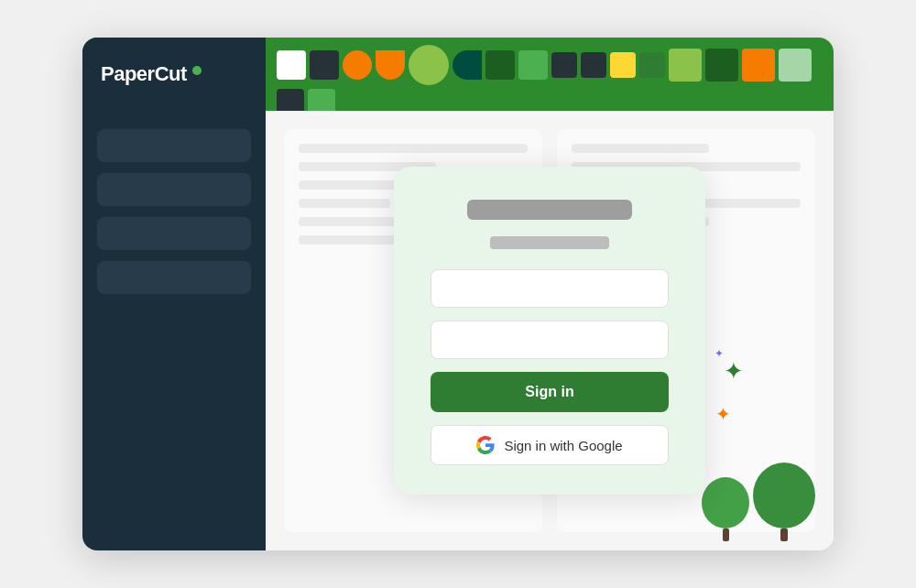 The image size is (916, 588). What do you see at coordinates (458, 74) in the screenshot?
I see `top-banner: PaperCut` at bounding box center [458, 74].